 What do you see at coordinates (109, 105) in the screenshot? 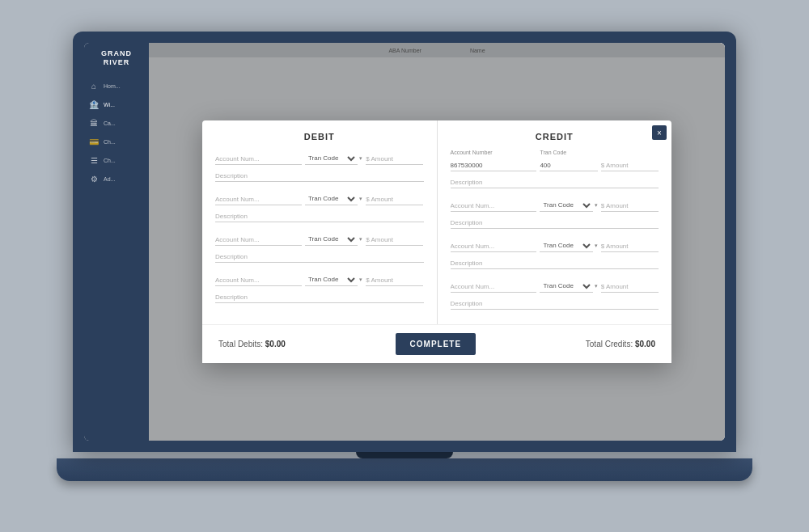
I see `sidebar-label-wire: Wi...` at bounding box center [109, 105].